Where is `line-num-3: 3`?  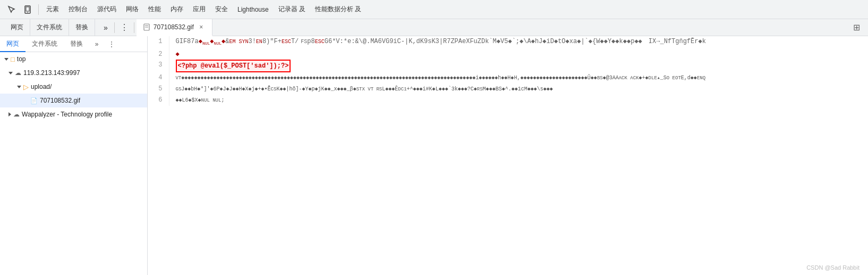
line-num-3: 3 is located at coordinates (158, 66).